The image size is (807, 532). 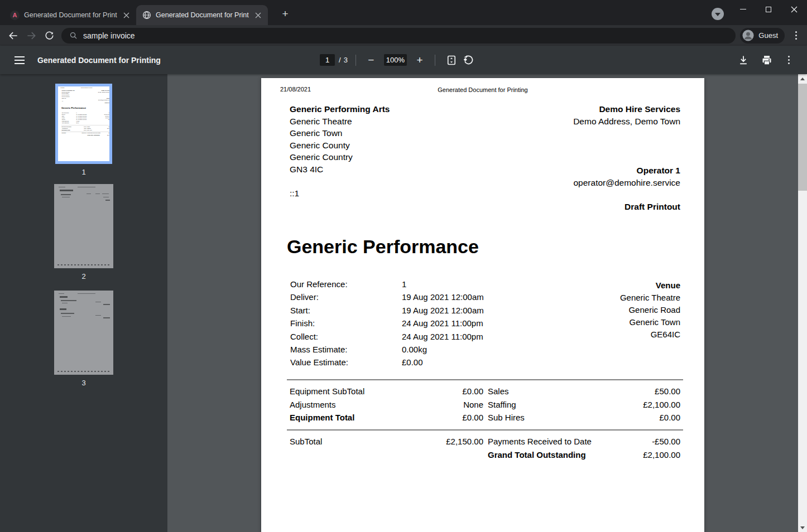 What do you see at coordinates (789, 57) in the screenshot?
I see `kebab-icon` at bounding box center [789, 57].